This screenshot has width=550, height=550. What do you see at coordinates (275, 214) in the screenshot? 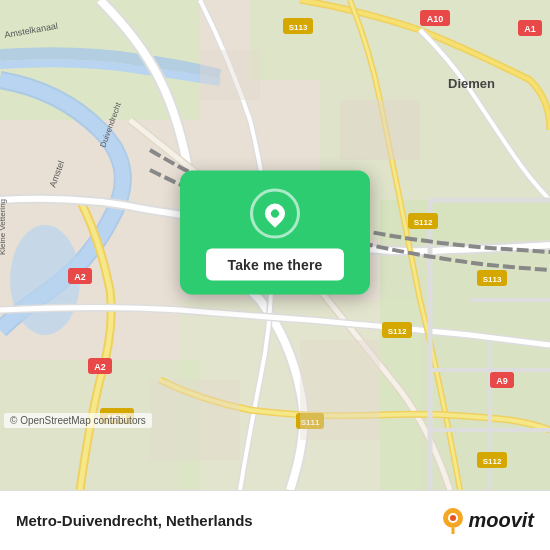
I see `location-icon-wrap` at bounding box center [275, 214].